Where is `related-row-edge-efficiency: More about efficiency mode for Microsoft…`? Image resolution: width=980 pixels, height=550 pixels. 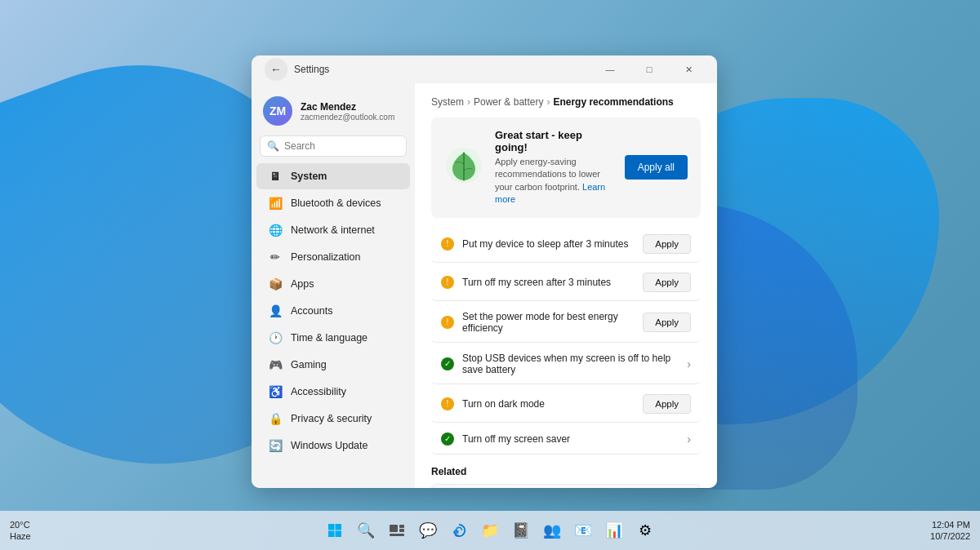 related-row-edge-efficiency: More about efficiency mode for Microsoft… is located at coordinates (566, 486).